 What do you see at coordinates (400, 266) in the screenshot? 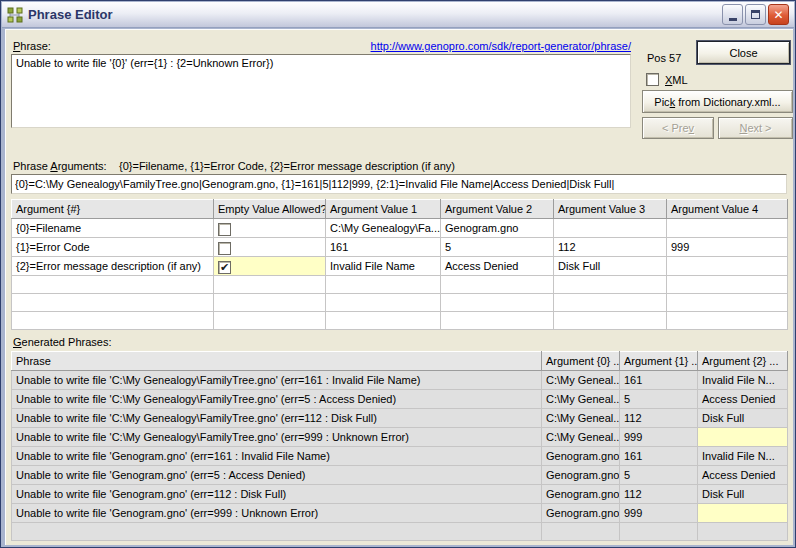
I see `argument-row: {2}=Error message description (if any)✔I…` at bounding box center [400, 266].